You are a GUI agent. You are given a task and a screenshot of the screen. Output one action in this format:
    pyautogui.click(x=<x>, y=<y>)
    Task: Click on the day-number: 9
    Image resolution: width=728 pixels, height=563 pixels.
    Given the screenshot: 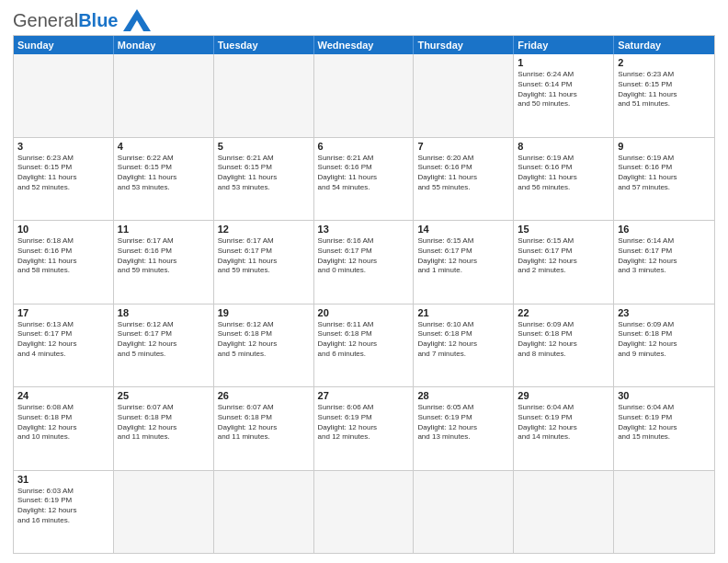 What is the action you would take?
    pyautogui.click(x=664, y=146)
    